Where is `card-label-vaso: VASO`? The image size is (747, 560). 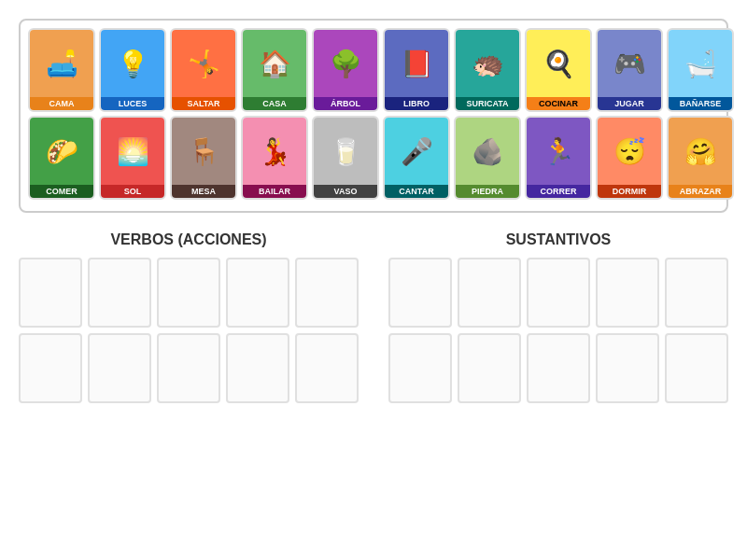 card-label-vaso: VASO is located at coordinates (345, 191).